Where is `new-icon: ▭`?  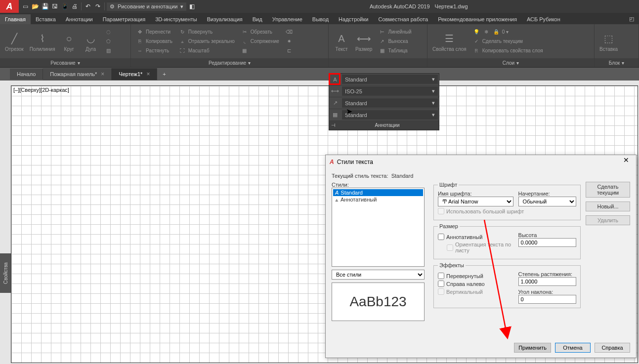 new-icon: ▭ is located at coordinates (25, 6).